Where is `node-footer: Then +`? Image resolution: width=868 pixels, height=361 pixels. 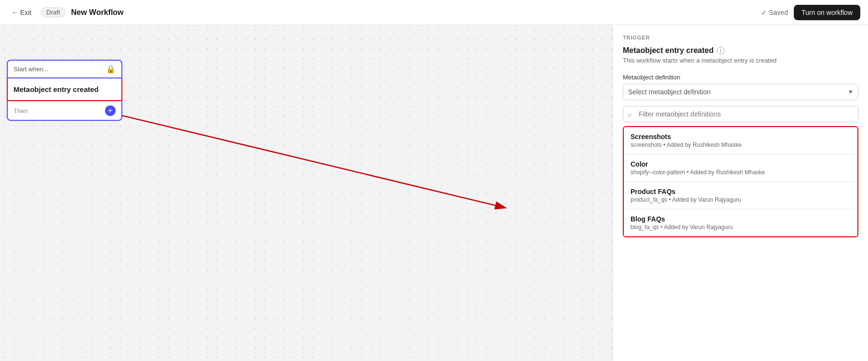 node-footer: Then + is located at coordinates (65, 111).